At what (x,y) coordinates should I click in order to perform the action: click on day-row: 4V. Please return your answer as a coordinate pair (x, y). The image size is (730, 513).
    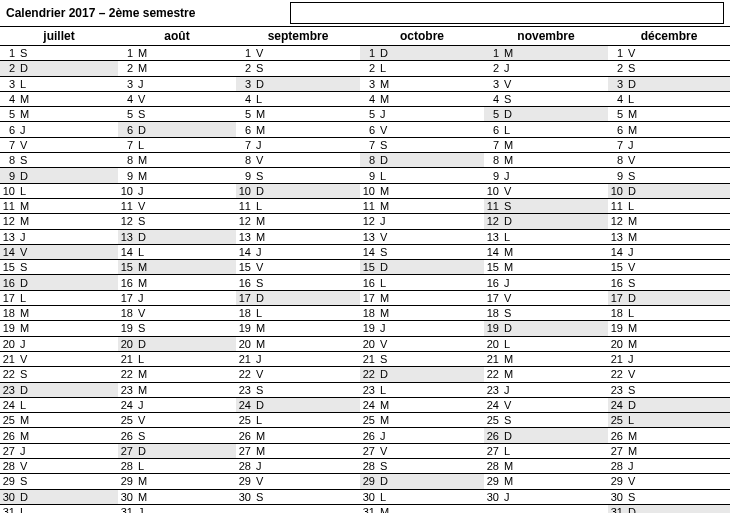
    Looking at the image, I should click on (177, 100).